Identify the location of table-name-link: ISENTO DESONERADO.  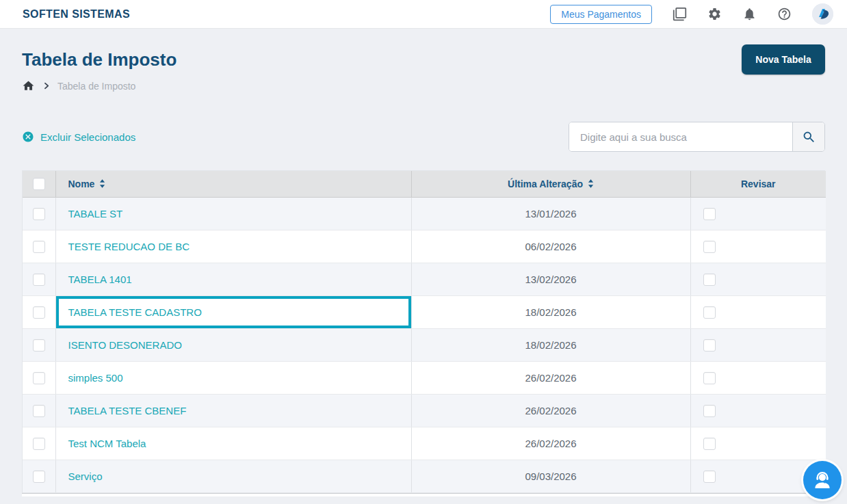
(125, 345).